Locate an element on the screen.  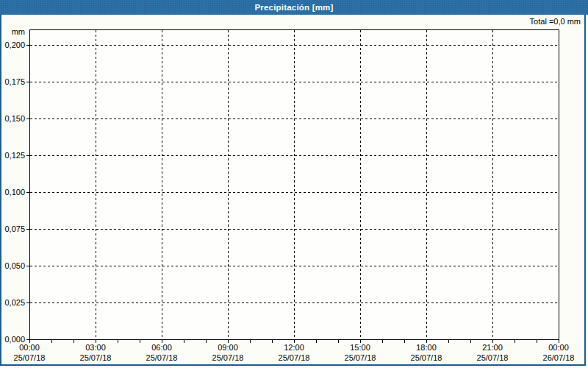
x-tick-label: 00:00 26/07/18 is located at coordinates (557, 353).